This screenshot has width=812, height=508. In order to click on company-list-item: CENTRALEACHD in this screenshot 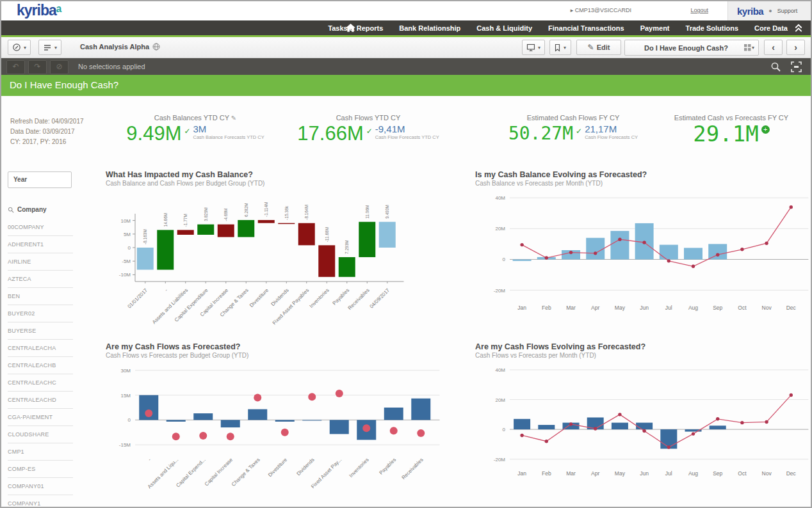, I will do `click(40, 401)`.